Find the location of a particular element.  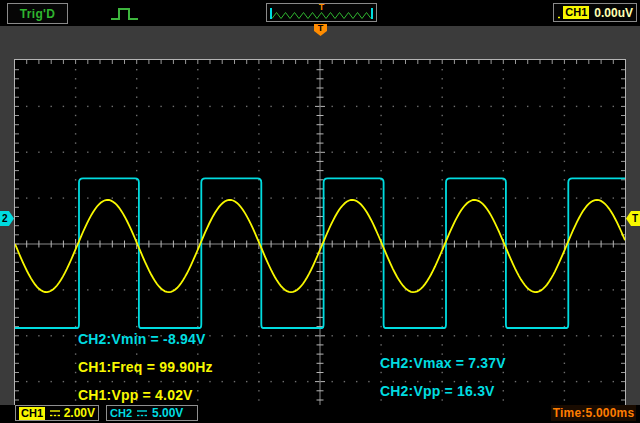

bottom-status-bar: CH1 2.00V CH2 5.00V Time:5.000ms is located at coordinates (320, 414).